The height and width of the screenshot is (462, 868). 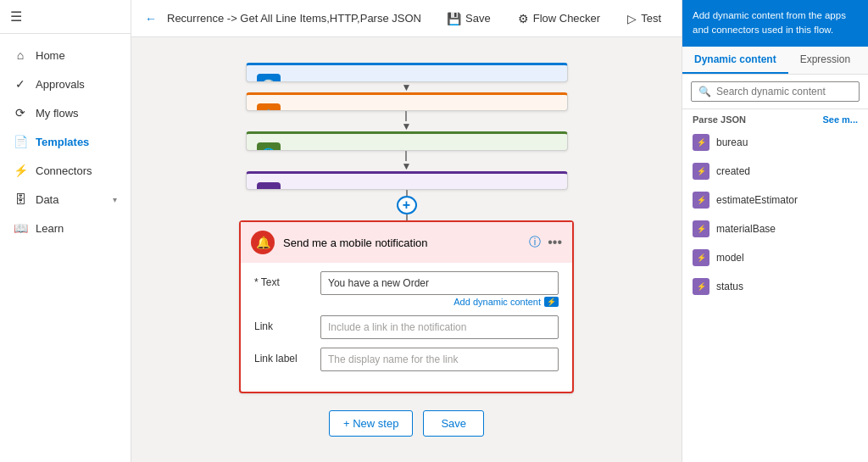 What do you see at coordinates (644, 19) in the screenshot?
I see `test-button: ▷ Test` at bounding box center [644, 19].